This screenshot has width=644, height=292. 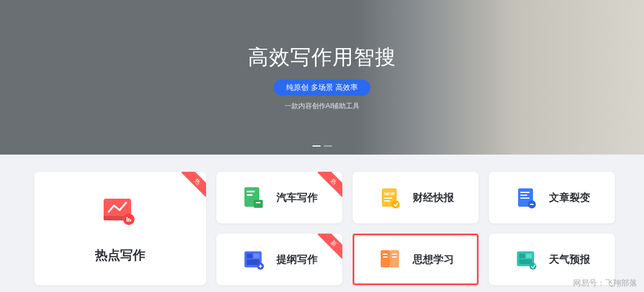 I want to click on card-label: 财经快报, so click(x=433, y=198).